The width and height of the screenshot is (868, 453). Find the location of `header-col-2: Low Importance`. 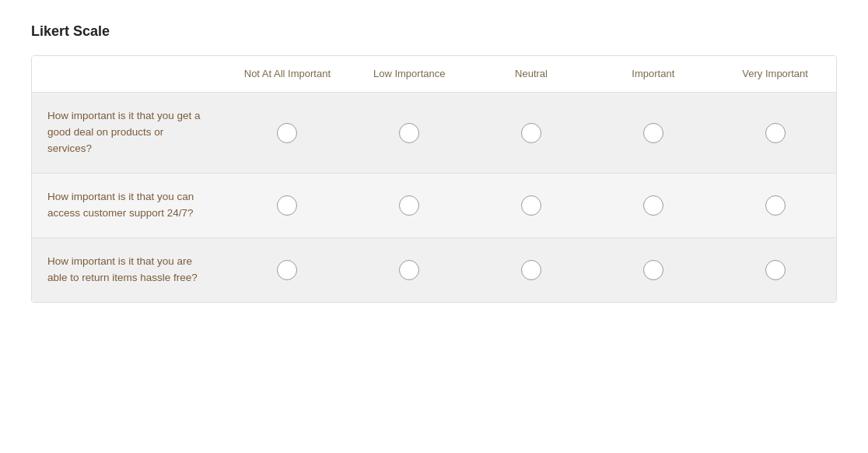

header-col-2: Low Importance is located at coordinates (409, 74).